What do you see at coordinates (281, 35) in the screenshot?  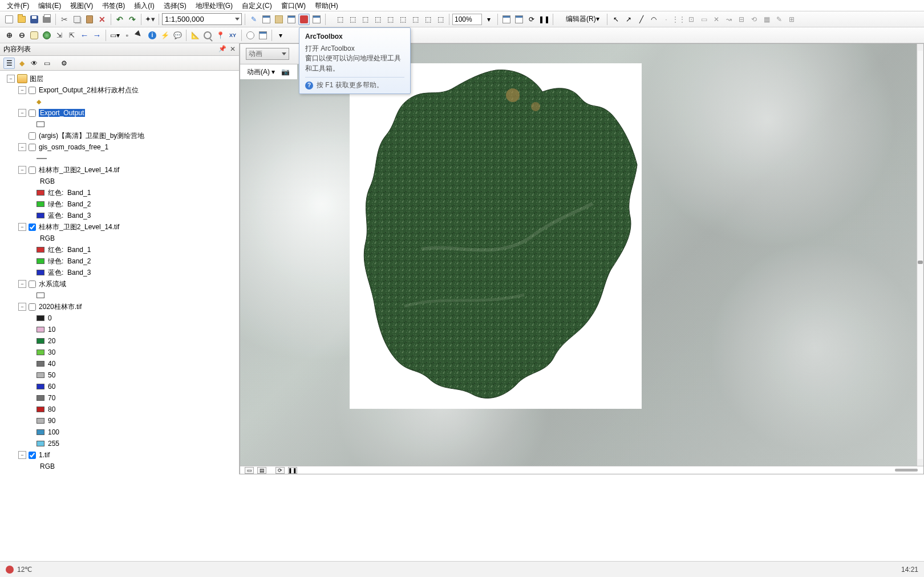 I see `toolbar-dropdown-icon: ▾` at bounding box center [281, 35].